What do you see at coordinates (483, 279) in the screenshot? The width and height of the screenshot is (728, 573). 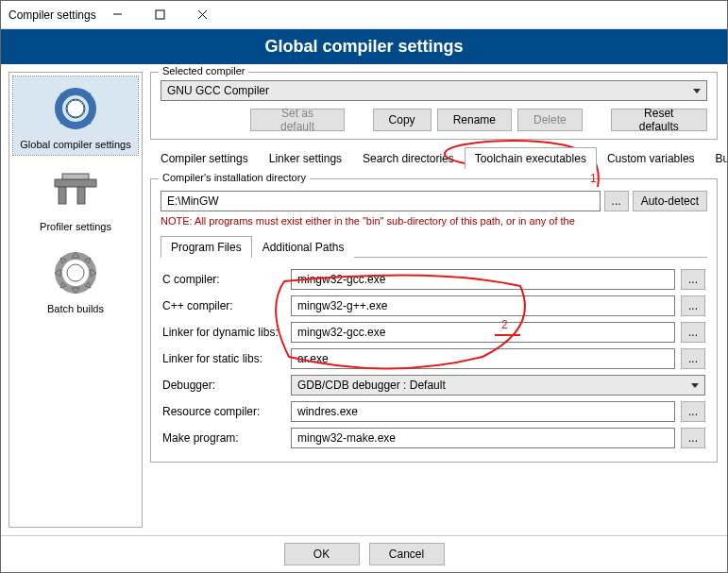 I see `input-c-compiler: mingw32-gcc.exe` at bounding box center [483, 279].